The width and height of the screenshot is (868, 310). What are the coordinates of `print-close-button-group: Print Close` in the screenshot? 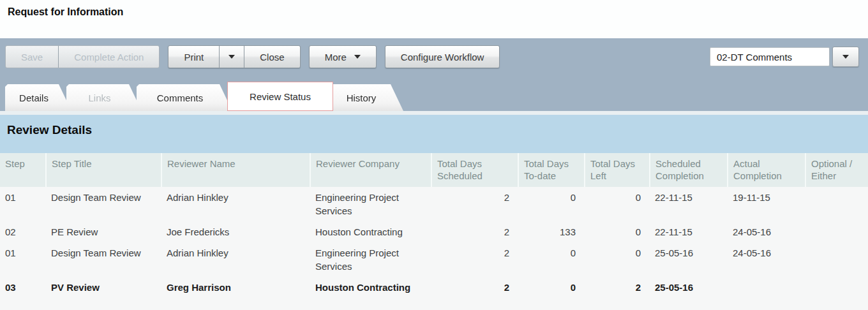 It's located at (234, 57).